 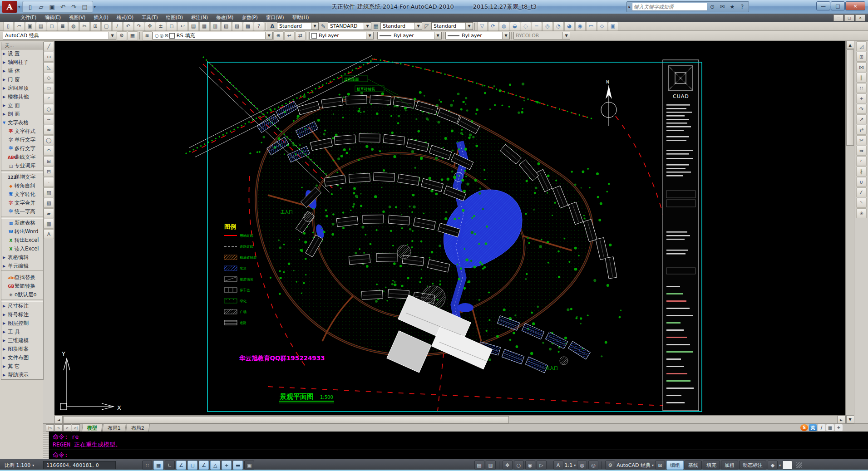 I want to click on extend-icon: ⇒, so click(x=862, y=151).